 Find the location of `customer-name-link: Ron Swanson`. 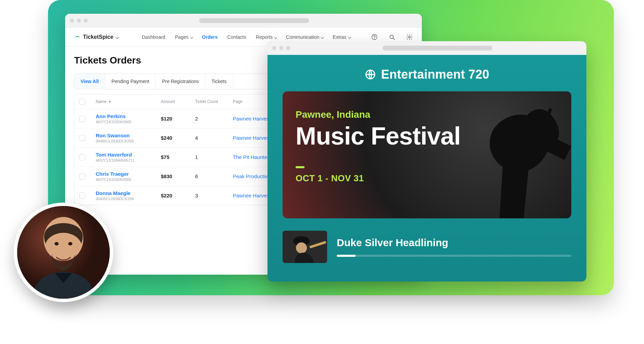

customer-name-link: Ron Swanson is located at coordinates (128, 135).